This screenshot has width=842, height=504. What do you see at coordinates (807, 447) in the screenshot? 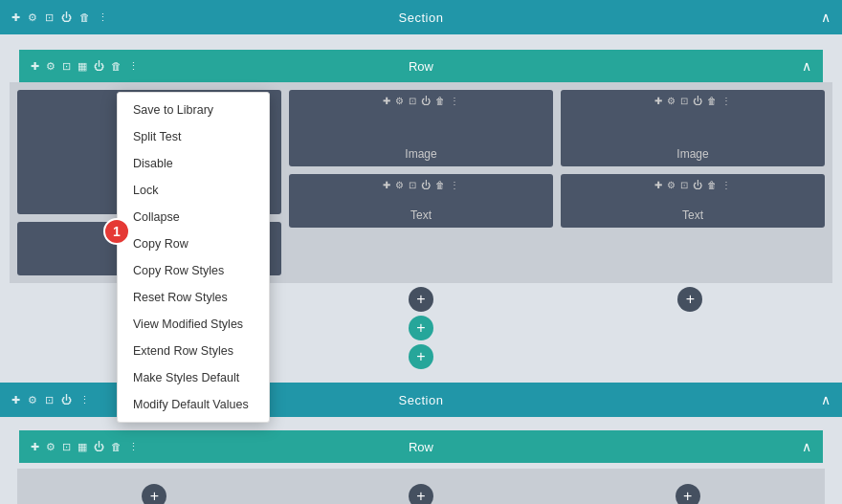
I see `row-2-collapse: ∧` at bounding box center [807, 447].